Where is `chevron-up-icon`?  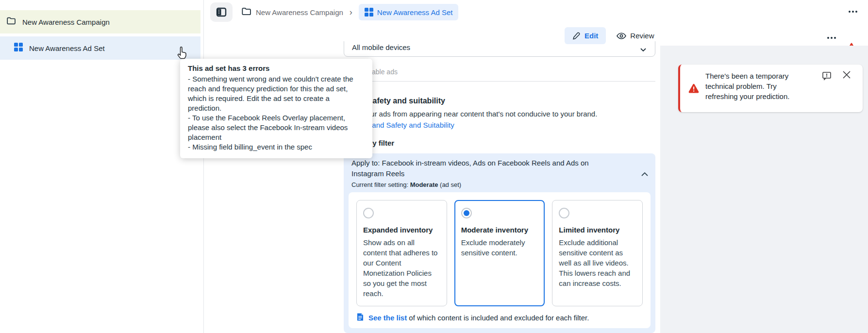
chevron-up-icon is located at coordinates (645, 174).